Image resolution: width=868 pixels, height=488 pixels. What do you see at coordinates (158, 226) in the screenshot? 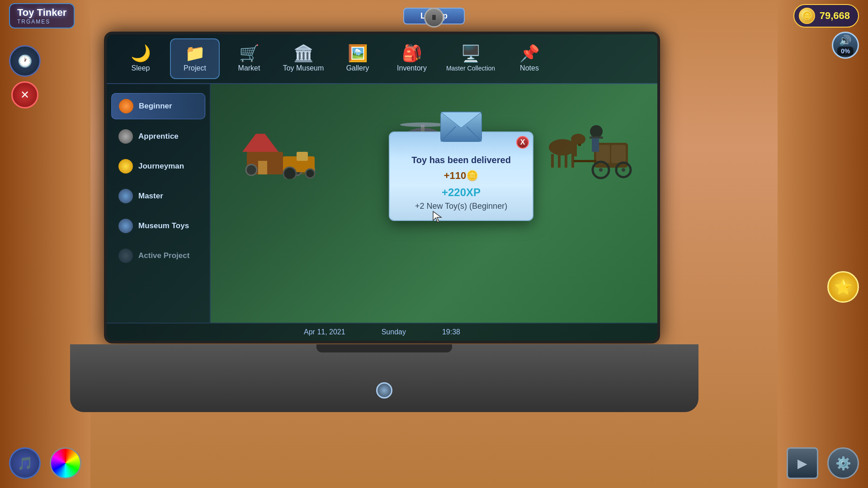
I see `sidebar-item-museum-toys: Museum Toys` at bounding box center [158, 226].